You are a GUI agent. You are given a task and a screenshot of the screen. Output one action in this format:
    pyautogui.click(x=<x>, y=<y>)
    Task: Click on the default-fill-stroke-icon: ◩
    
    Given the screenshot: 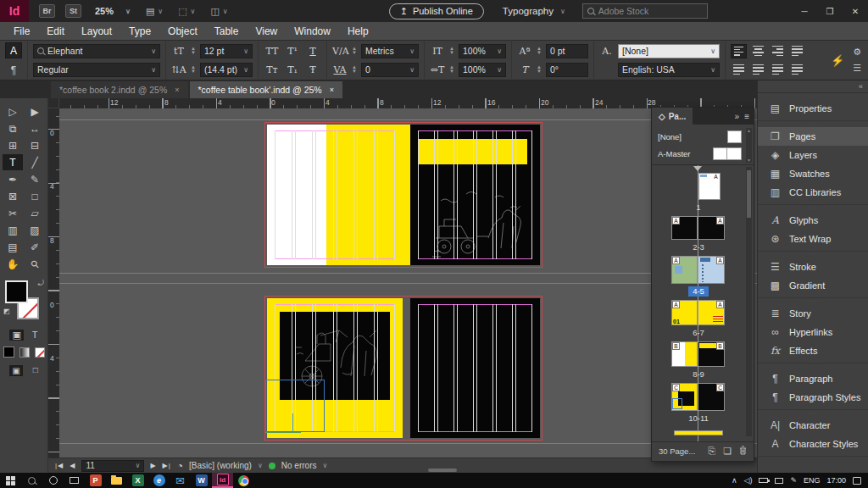 What is the action you would take?
    pyautogui.click(x=7, y=312)
    